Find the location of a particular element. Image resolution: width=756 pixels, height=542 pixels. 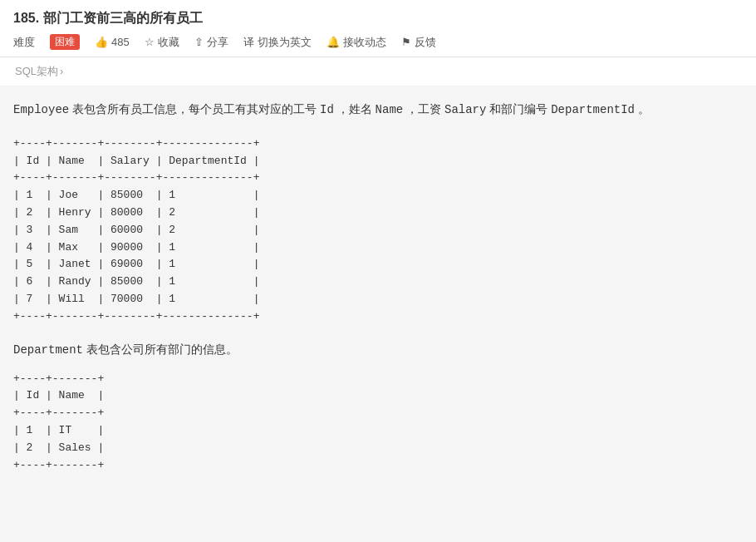

subscribe-label: 接收动态 is located at coordinates (365, 42).